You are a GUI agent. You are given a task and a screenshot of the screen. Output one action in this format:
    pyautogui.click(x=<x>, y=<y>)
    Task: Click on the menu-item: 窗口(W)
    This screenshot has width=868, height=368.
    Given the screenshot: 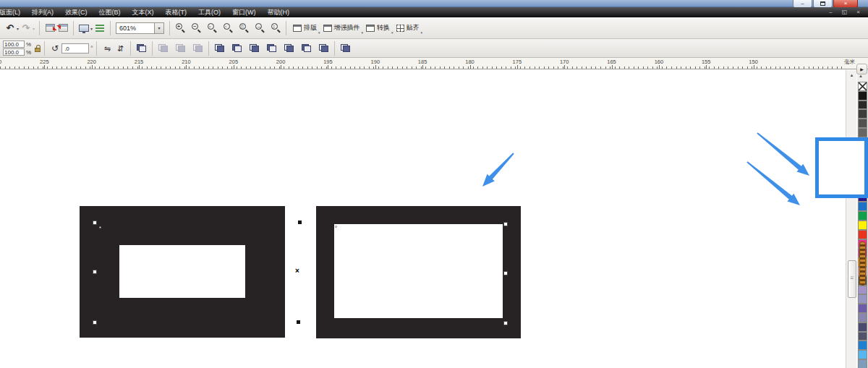 What is the action you would take?
    pyautogui.click(x=244, y=12)
    